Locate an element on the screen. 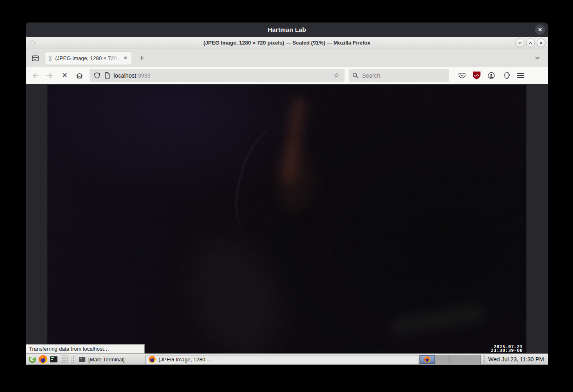 The height and width of the screenshot is (392, 573). list-all-tabs-button is located at coordinates (537, 58).